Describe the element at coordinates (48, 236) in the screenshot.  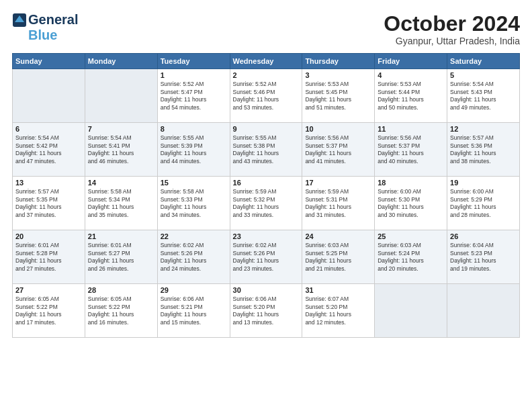
I see `day-number: 20` at that location.